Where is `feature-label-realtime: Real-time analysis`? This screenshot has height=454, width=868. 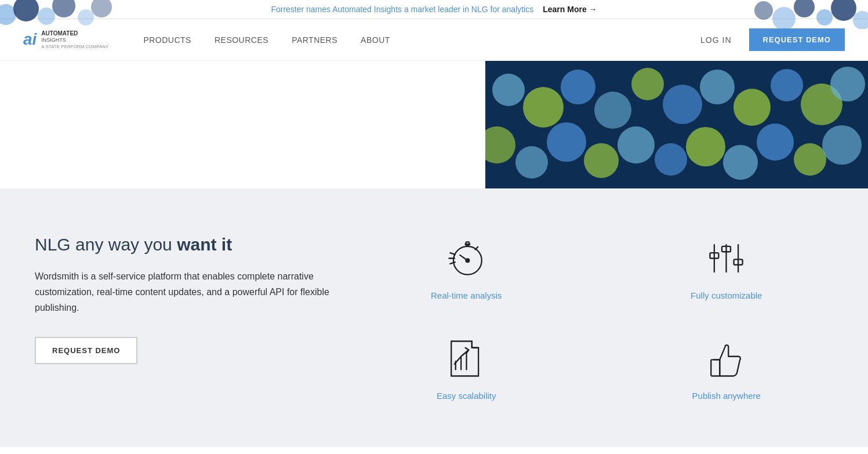
feature-label-realtime: Real-time analysis is located at coordinates (466, 296).